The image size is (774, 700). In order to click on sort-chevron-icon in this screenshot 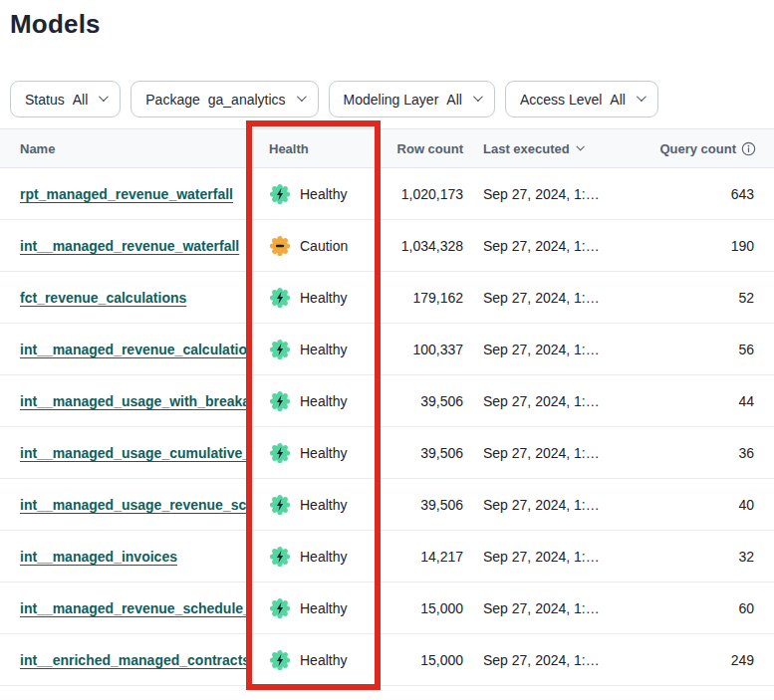, I will do `click(580, 146)`.